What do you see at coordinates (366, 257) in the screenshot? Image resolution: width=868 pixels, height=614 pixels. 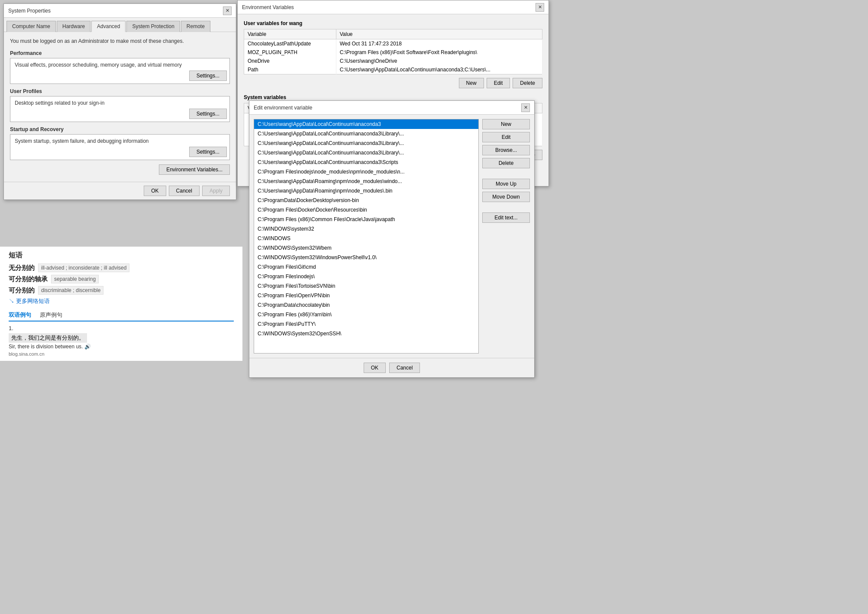 I see `list-item: C:\WINDOWS\System32\WindowsPowerShell\v1…` at bounding box center [366, 257].